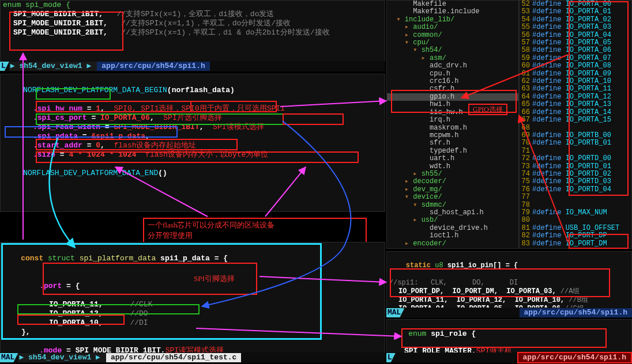 This screenshot has width=632, height=364. What do you see at coordinates (575, 228) in the screenshot?
I see `define-row: 81#define USB_IO_OFFSET` at bounding box center [575, 228].